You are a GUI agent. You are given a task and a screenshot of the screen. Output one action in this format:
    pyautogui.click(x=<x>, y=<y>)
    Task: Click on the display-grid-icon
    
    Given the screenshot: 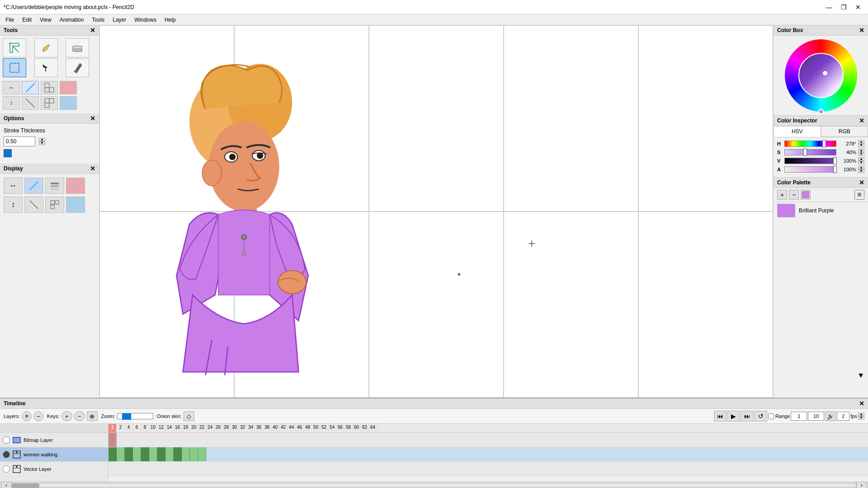 What is the action you would take?
    pyautogui.click(x=55, y=205)
    